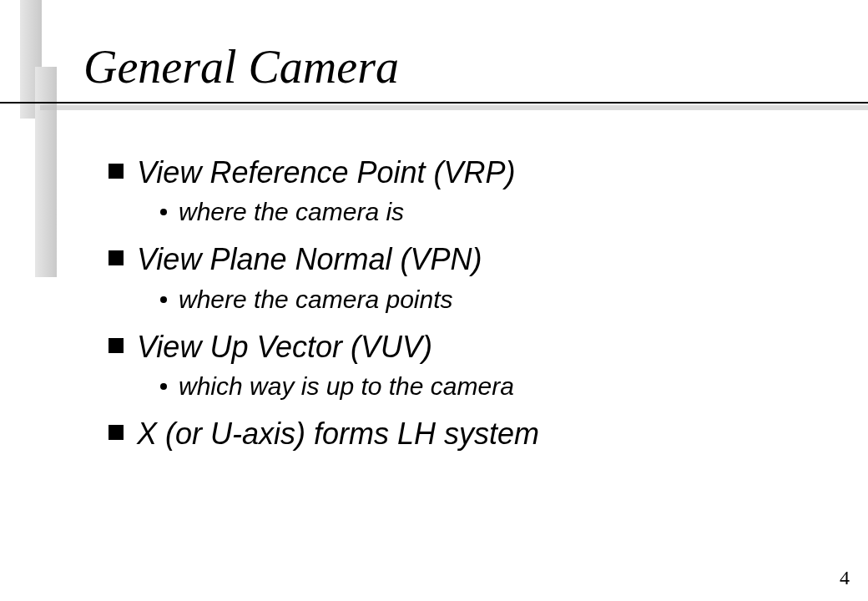 The height and width of the screenshot is (601, 868). I want to click on bullet-level1: View Plane Normal (VPN), so click(451, 260).